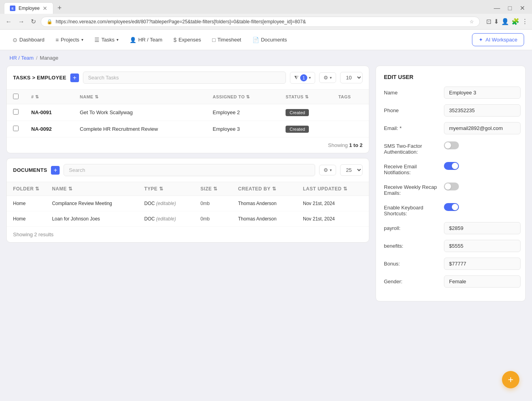 The height and width of the screenshot is (401, 532). What do you see at coordinates (92, 189) in the screenshot?
I see `doc-col-name: NAME ⇅` at bounding box center [92, 189].